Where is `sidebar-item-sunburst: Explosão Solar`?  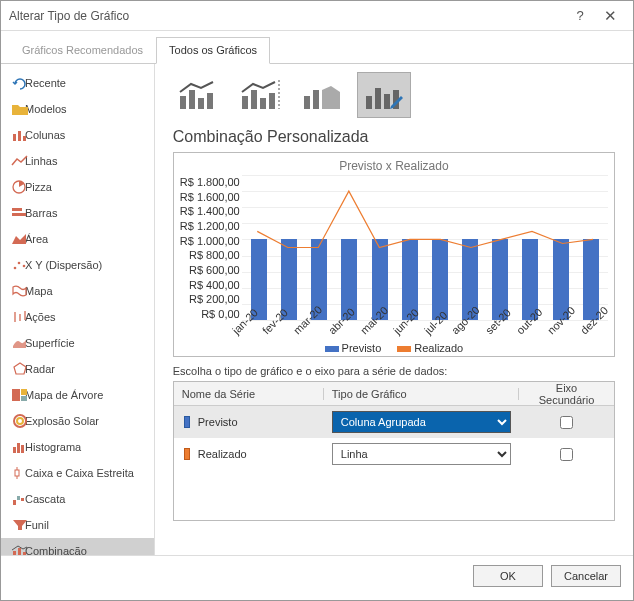
sidebar-item-sunburst: Explosão Solar is located at coordinates (78, 421).